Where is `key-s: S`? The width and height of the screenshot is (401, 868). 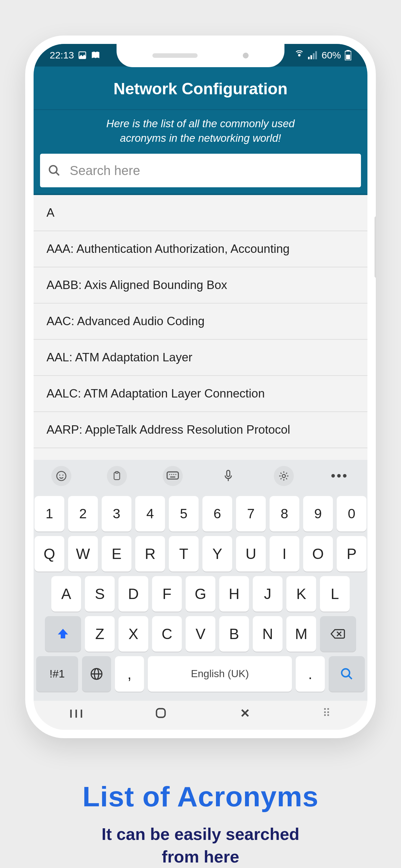
key-s: S is located at coordinates (100, 594).